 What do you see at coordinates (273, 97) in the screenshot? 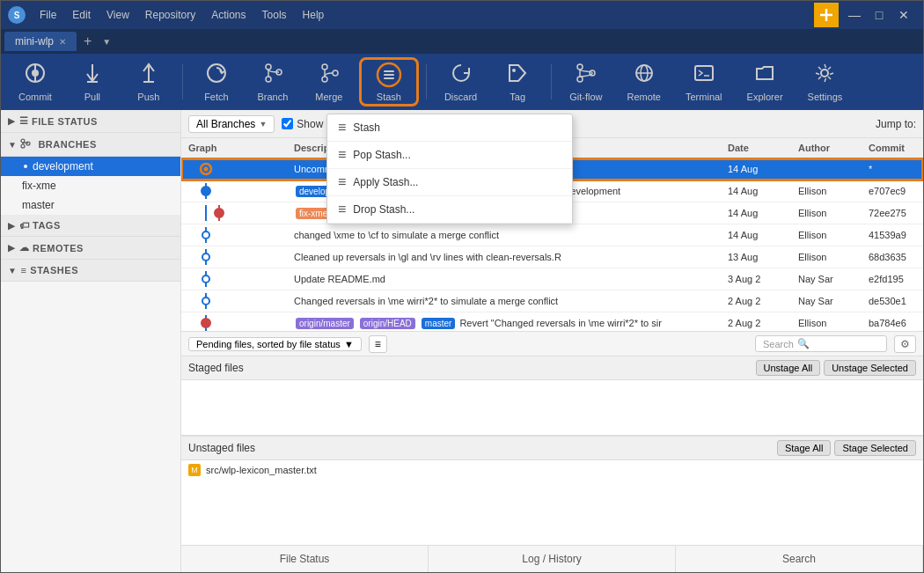
I see `branch-label: Branch` at bounding box center [273, 97].